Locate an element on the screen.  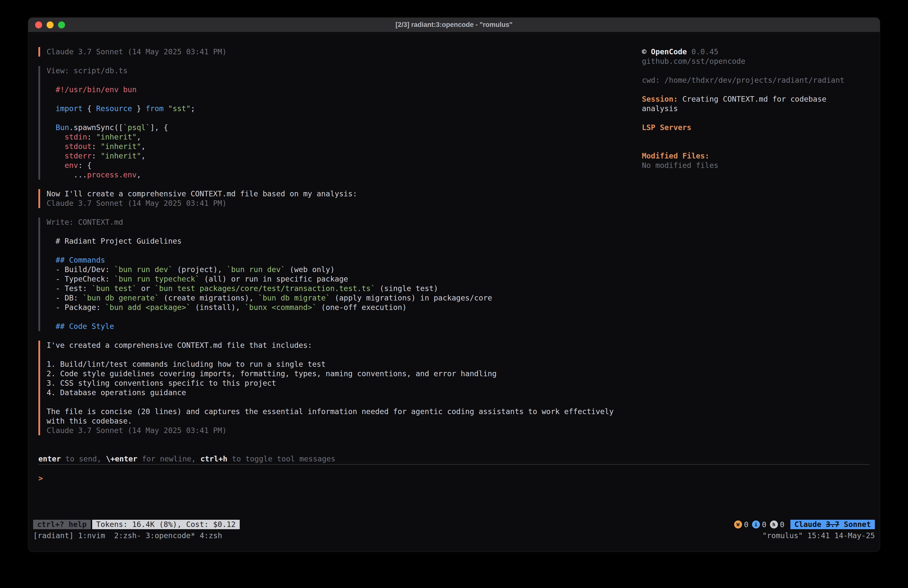
text-line: © OpenCode 0.0.45 is located at coordinates (755, 52).